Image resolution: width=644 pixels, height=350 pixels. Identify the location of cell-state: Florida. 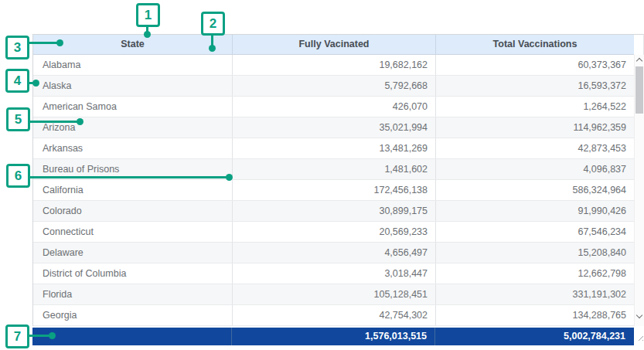
(133, 294).